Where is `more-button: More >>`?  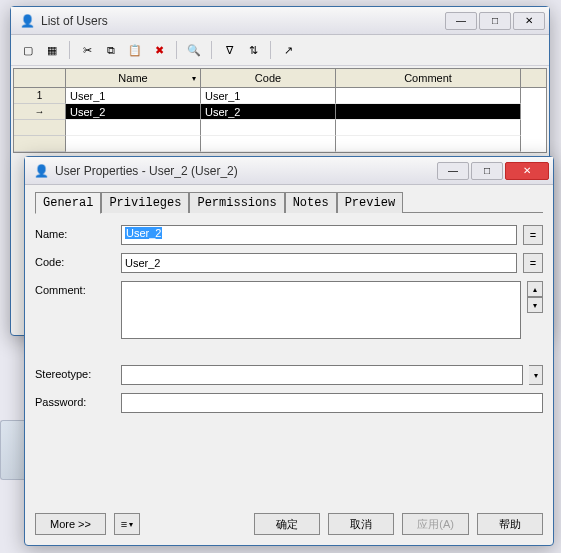 more-button: More >> is located at coordinates (70, 524).